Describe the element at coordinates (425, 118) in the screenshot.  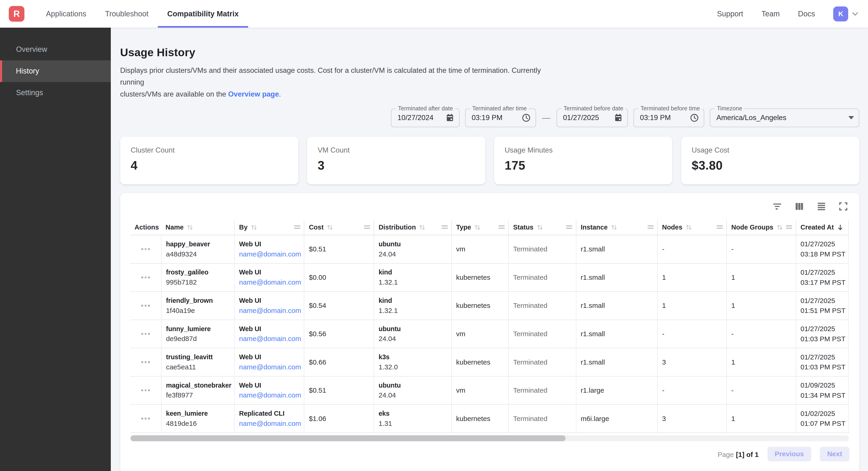
I see `terminated-after-date-field: Terminated after date10/27/2024` at that location.